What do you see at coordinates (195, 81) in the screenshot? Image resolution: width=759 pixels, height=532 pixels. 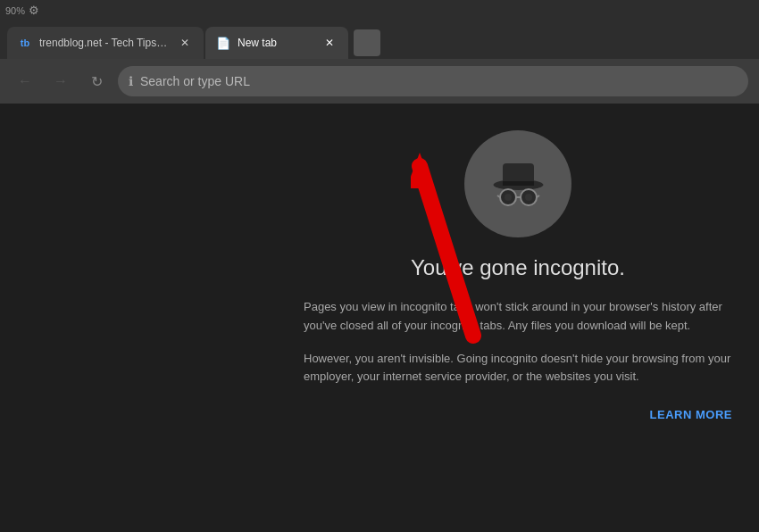 I see `address-text: Search or type URL` at bounding box center [195, 81].